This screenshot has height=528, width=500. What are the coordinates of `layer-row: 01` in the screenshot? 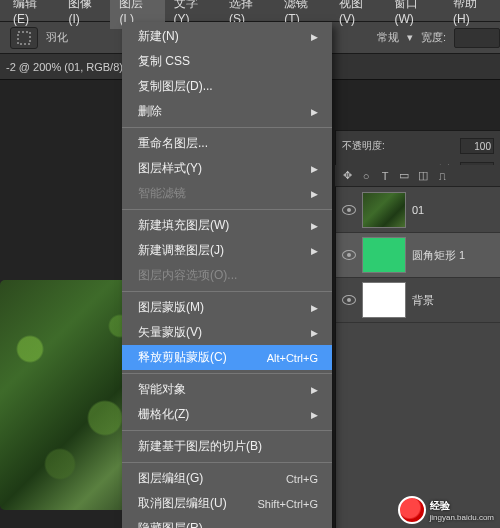 It's located at (418, 210).